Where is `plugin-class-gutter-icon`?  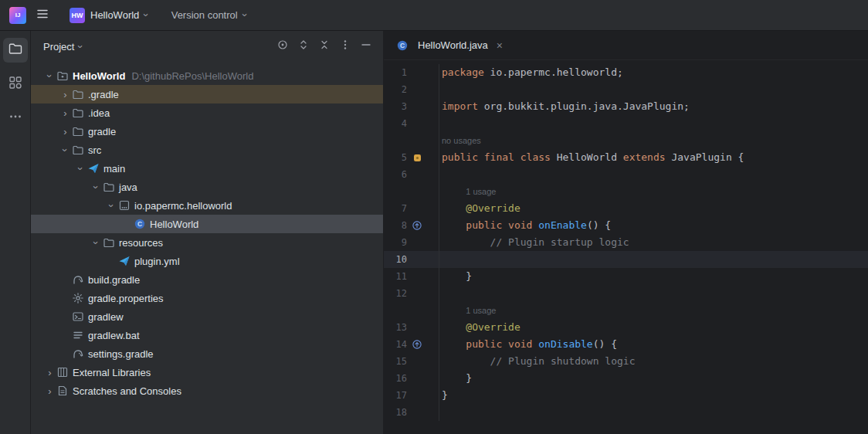 plugin-class-gutter-icon is located at coordinates (417, 158).